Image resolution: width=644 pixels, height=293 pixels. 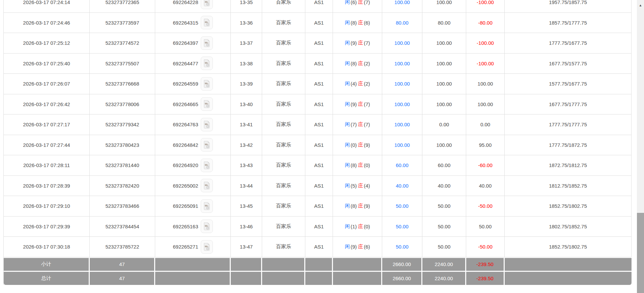 I want to click on table-row: 2026-03-17 07:30:18 523273785722 6922652…, so click(x=318, y=247).